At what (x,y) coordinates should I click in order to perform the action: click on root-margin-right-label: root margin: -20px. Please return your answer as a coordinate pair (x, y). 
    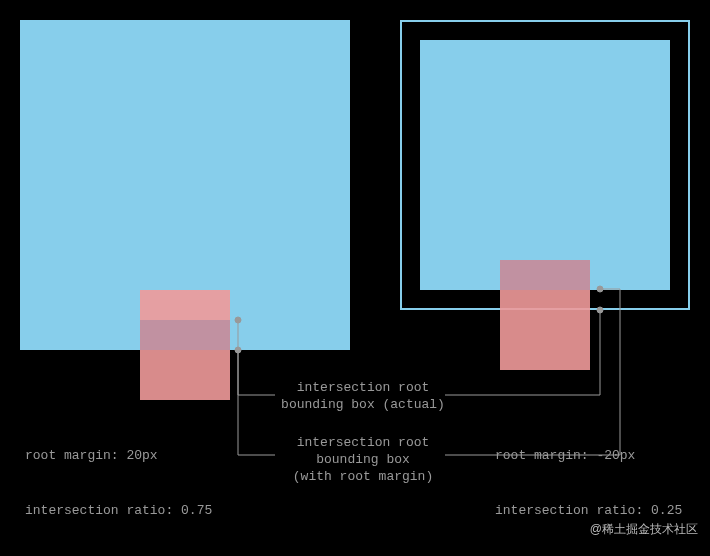
    Looking at the image, I should click on (588, 456).